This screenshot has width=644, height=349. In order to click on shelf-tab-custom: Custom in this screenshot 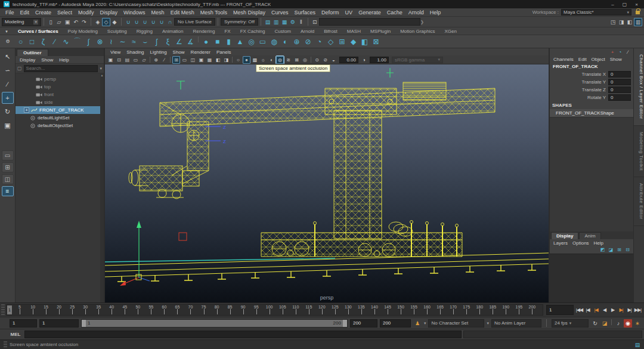, I will do `click(283, 31)`.